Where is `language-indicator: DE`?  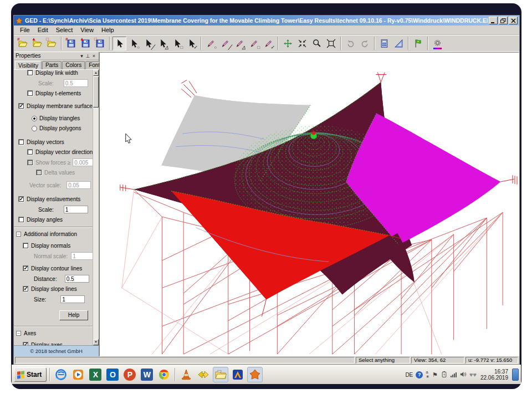
language-indicator: DE is located at coordinates (409, 375).